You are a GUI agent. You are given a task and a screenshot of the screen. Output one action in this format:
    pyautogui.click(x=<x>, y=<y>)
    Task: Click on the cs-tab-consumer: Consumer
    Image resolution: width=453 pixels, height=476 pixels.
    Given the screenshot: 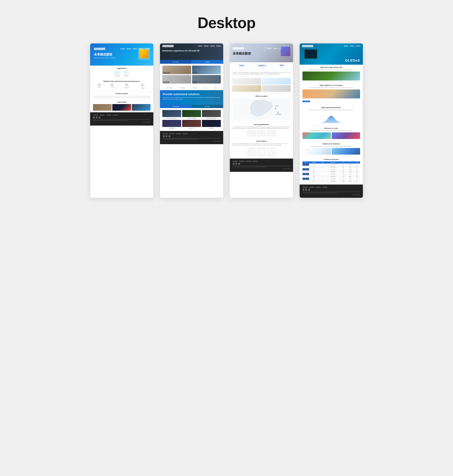 What is the action you would take?
    pyautogui.click(x=176, y=107)
    